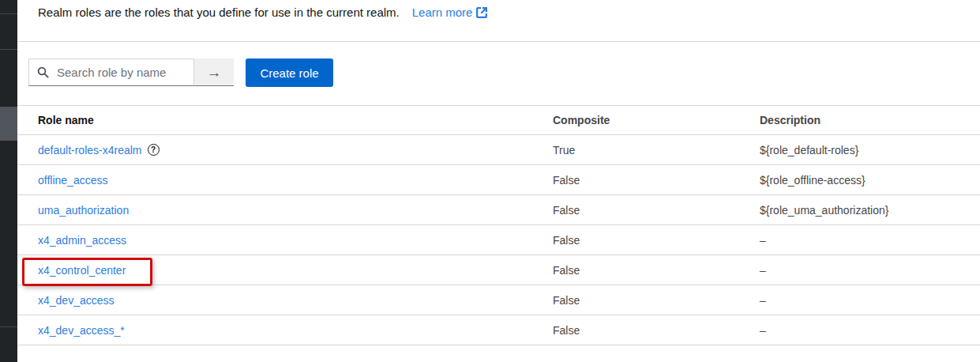 The width and height of the screenshot is (980, 362). What do you see at coordinates (482, 13) in the screenshot?
I see `external-link-icon` at bounding box center [482, 13].